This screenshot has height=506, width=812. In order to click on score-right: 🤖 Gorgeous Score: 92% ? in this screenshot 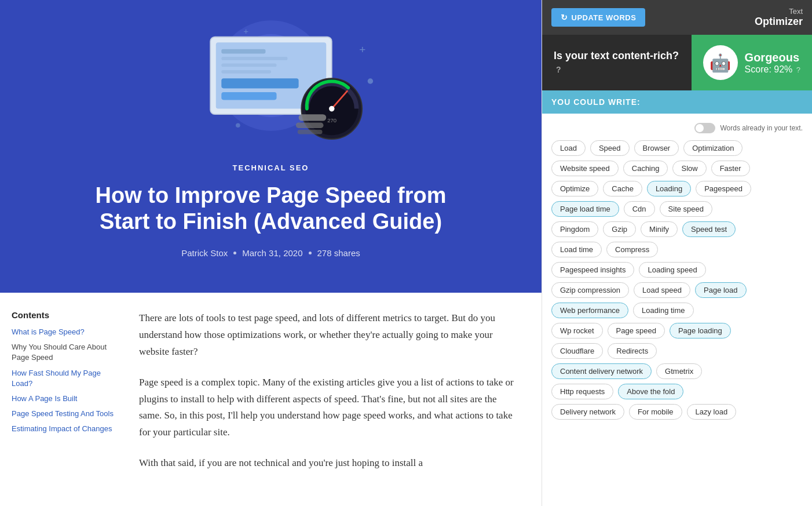, I will do `click(752, 63)`.